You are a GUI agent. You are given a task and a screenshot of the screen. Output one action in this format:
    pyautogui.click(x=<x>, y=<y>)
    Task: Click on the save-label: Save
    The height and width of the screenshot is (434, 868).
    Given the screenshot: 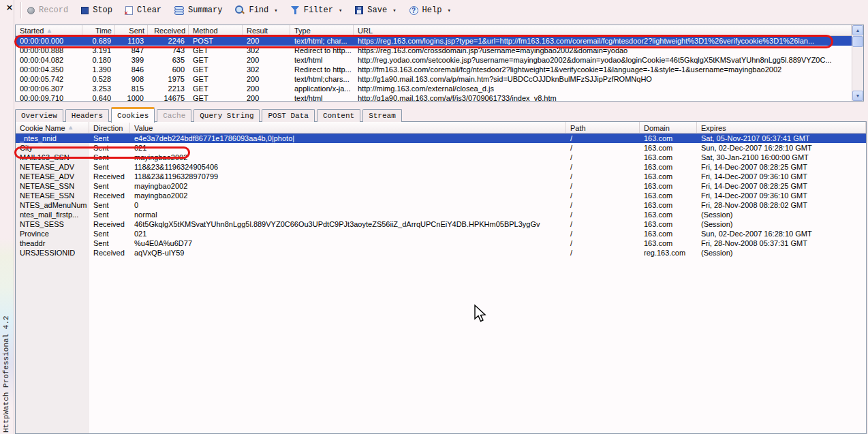 What is the action you would take?
    pyautogui.click(x=377, y=10)
    